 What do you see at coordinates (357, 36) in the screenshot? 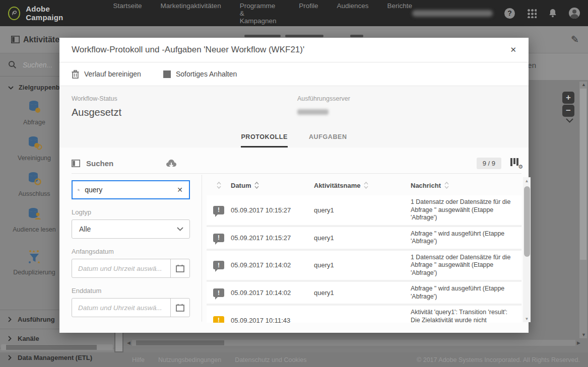
I see `hidden-heading-fragment` at bounding box center [357, 36].